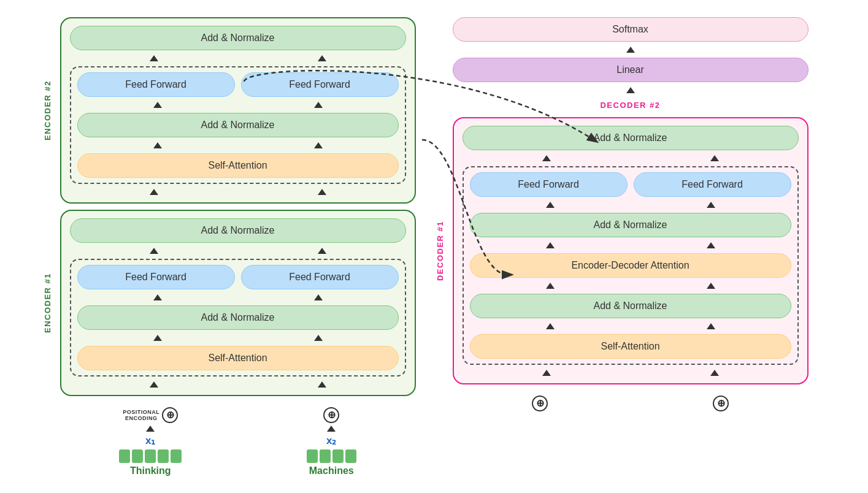  Describe the element at coordinates (141, 415) in the screenshot. I see `pos-enc-label: POSITIONALENCODING` at that location.